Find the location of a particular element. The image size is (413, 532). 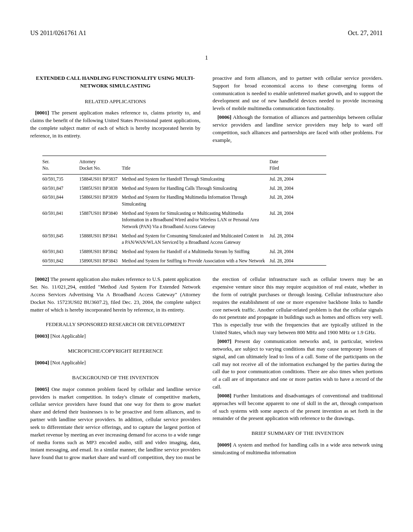

para-num: [0007] is located at coordinates (224, 341).